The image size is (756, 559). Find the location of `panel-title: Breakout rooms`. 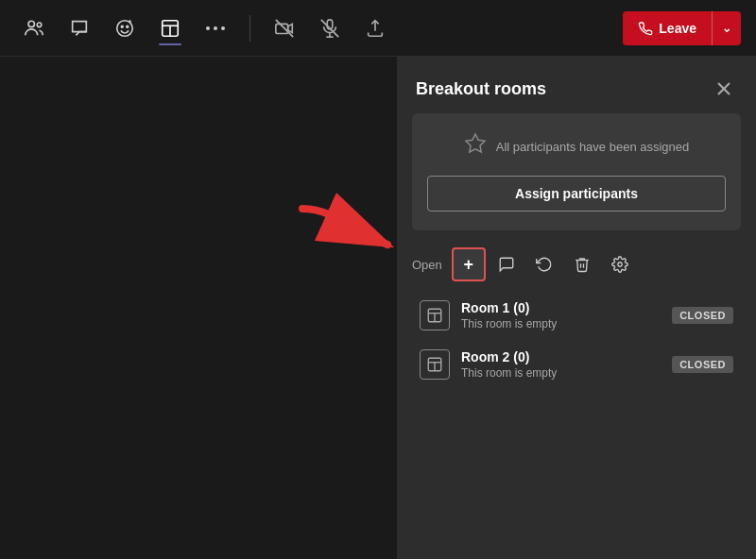

panel-title: Breakout rooms is located at coordinates (481, 89).